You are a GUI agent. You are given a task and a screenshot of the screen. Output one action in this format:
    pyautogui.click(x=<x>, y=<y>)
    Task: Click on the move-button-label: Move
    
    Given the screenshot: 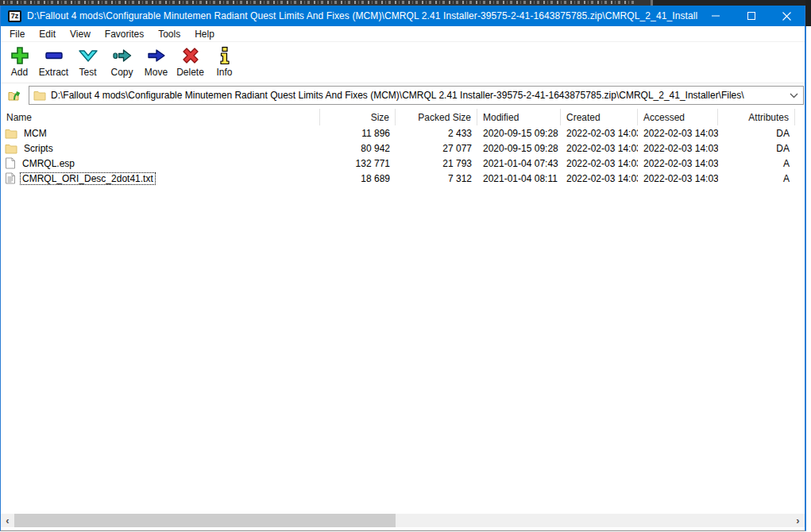 What is the action you would take?
    pyautogui.click(x=156, y=72)
    